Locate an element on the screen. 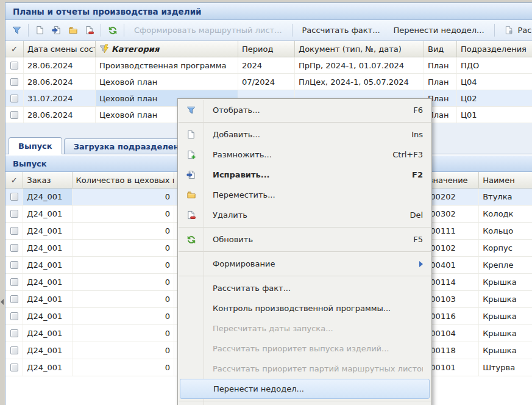 This screenshot has width=532, height=405. plans-table-row: 28.06.2024Производственная программа2024… is located at coordinates (269, 66).